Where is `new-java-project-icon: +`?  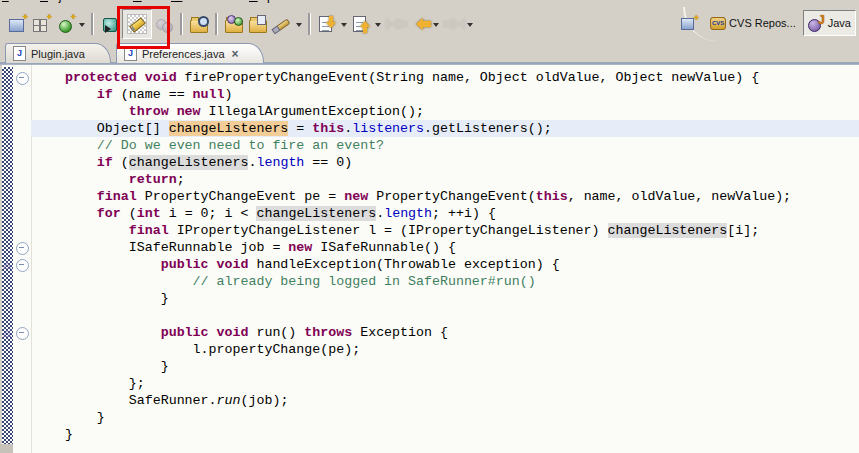
new-java-project-icon: + is located at coordinates (41, 24).